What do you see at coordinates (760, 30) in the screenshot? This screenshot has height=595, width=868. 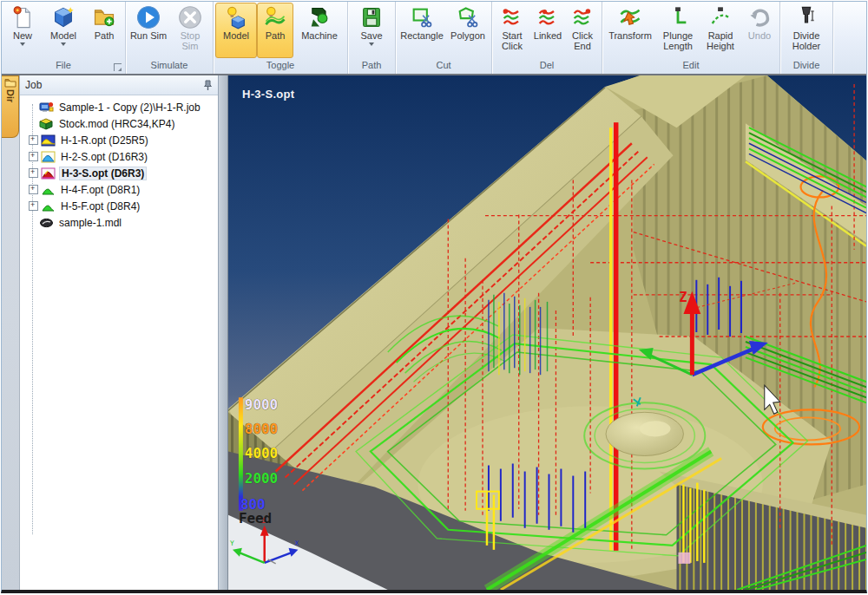 I see `undo-button: Undo` at bounding box center [760, 30].